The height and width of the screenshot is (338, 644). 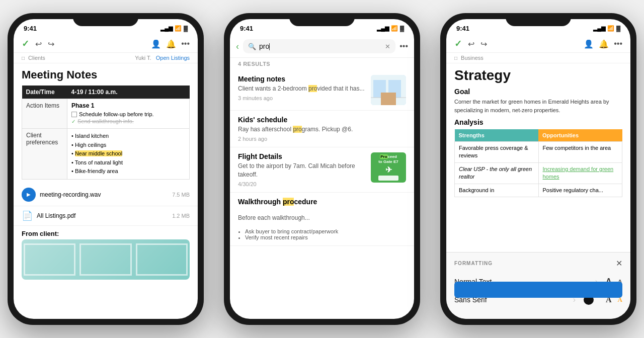 I want to click on battery-icon-2: ▓, so click(x=402, y=28).